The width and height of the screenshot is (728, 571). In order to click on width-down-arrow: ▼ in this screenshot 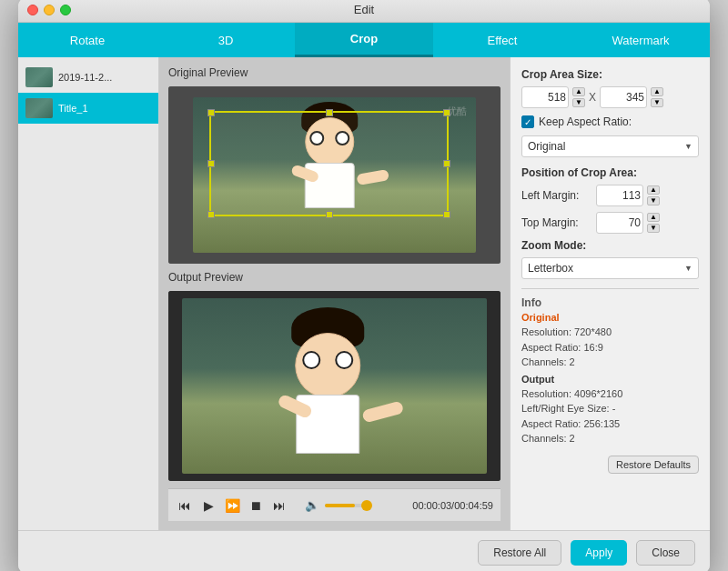, I will do `click(579, 103)`.